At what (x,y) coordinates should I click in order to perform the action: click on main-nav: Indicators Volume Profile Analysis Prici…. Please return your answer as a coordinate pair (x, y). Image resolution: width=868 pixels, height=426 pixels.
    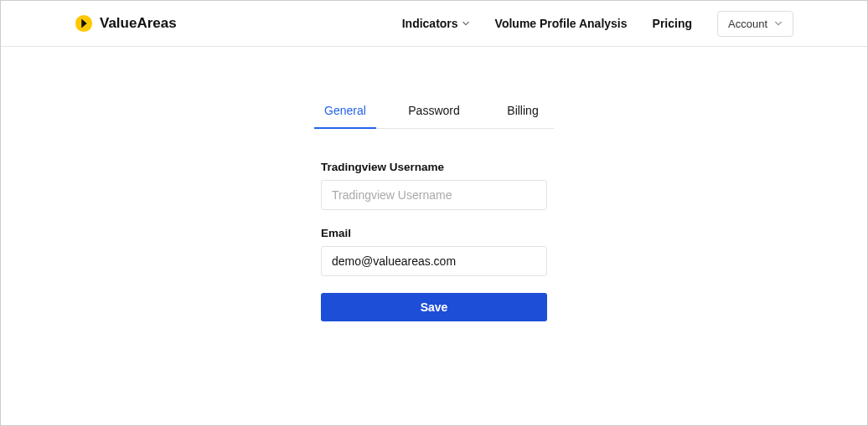
    Looking at the image, I should click on (598, 23).